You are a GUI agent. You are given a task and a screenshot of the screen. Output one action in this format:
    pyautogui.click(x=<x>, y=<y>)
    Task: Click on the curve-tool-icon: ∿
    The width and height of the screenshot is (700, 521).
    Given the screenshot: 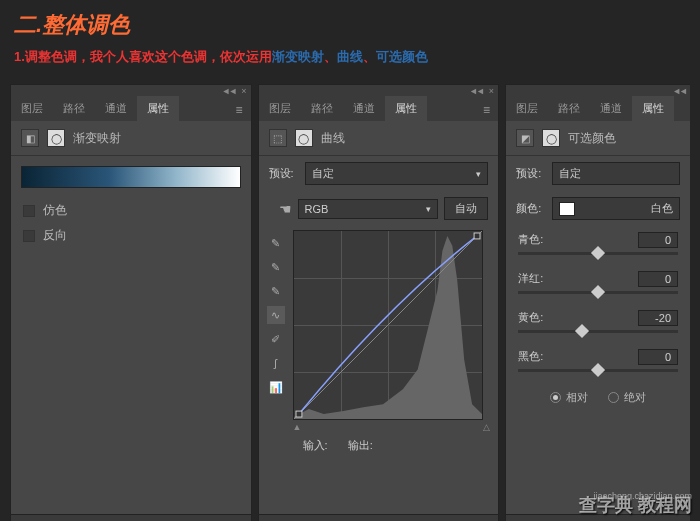 What is the action you would take?
    pyautogui.click(x=276, y=315)
    